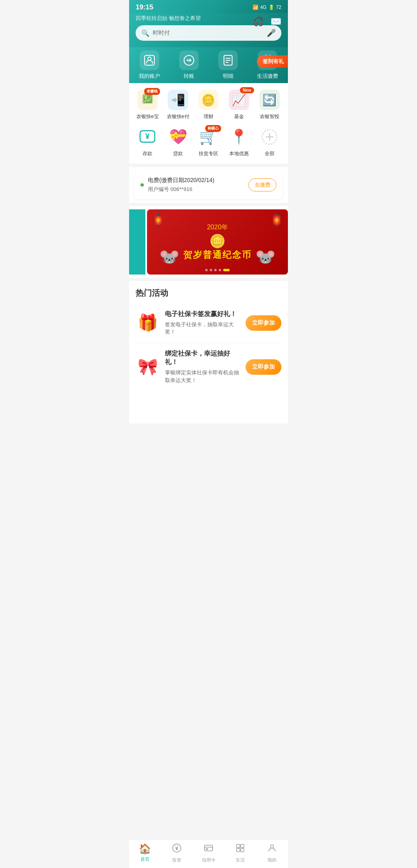 The height and width of the screenshot is (868, 417). Describe the element at coordinates (204, 367) in the screenshot. I see `activity-2-info: 绑定社保卡，幸运抽好礼！ 掌银绑定实体社保卡即有机会抽取幸运大奖！` at that location.